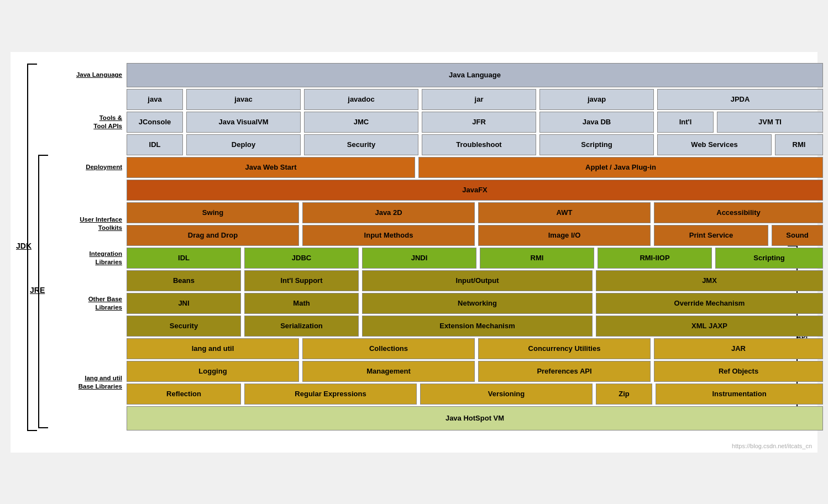 The image size is (828, 504). What do you see at coordinates (479, 99) in the screenshot?
I see `grid-cell: jar` at bounding box center [479, 99].